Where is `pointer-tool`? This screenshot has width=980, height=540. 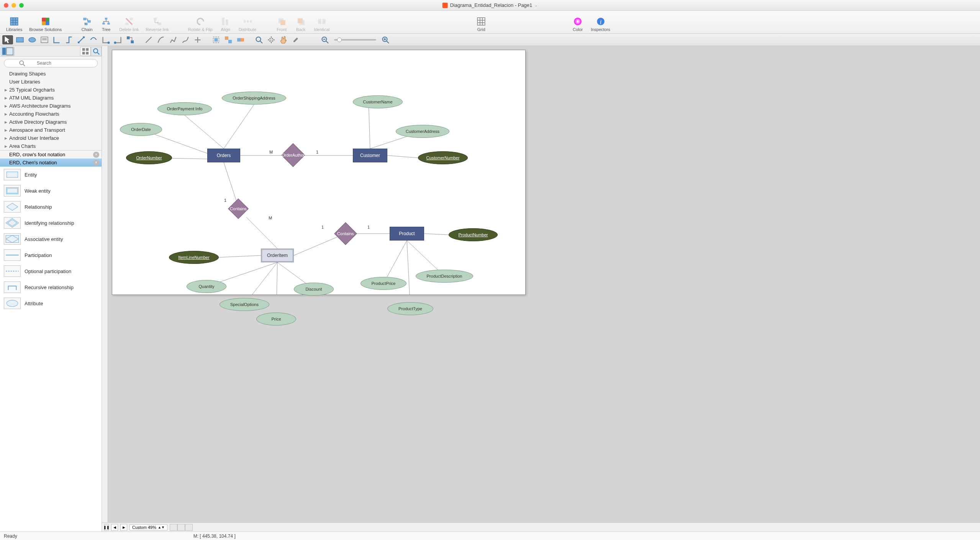 pointer-tool is located at coordinates (8, 40).